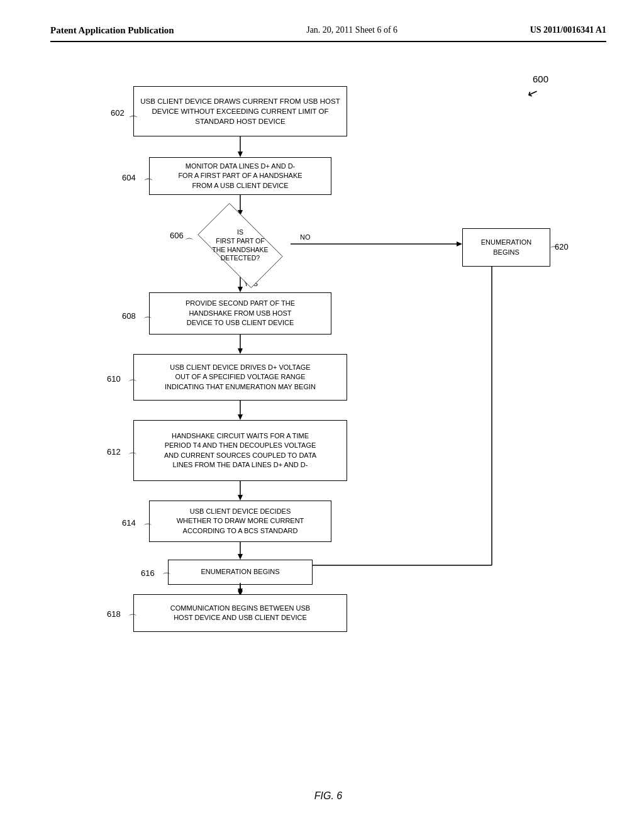 The image size is (644, 830). What do you see at coordinates (148, 321) in the screenshot?
I see `curve-608: ⌒` at bounding box center [148, 321].